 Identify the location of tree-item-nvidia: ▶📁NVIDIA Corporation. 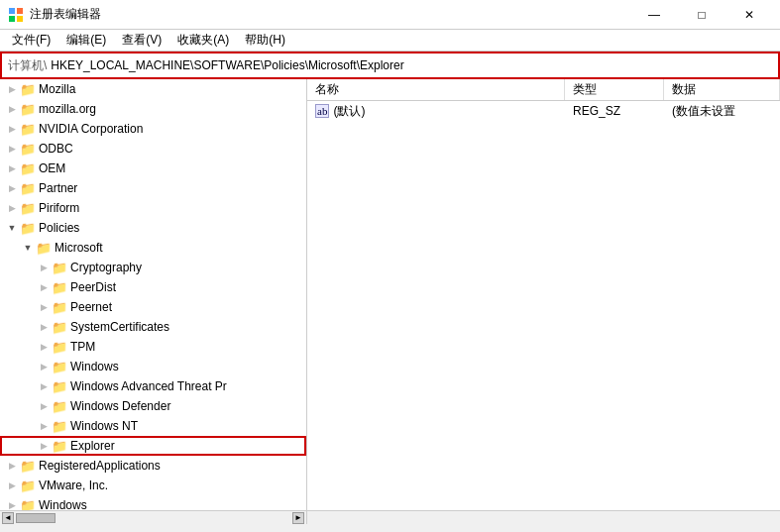
(153, 129).